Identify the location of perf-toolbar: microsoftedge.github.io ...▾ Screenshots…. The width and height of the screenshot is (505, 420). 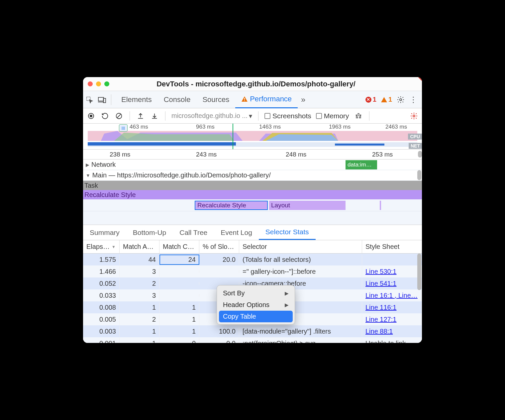
(252, 116).